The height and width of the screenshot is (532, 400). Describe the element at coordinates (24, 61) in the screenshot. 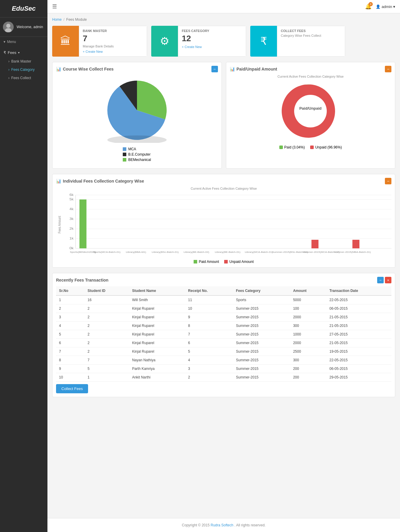

I see `sidebar-item-bank-master: › Bank Master` at that location.